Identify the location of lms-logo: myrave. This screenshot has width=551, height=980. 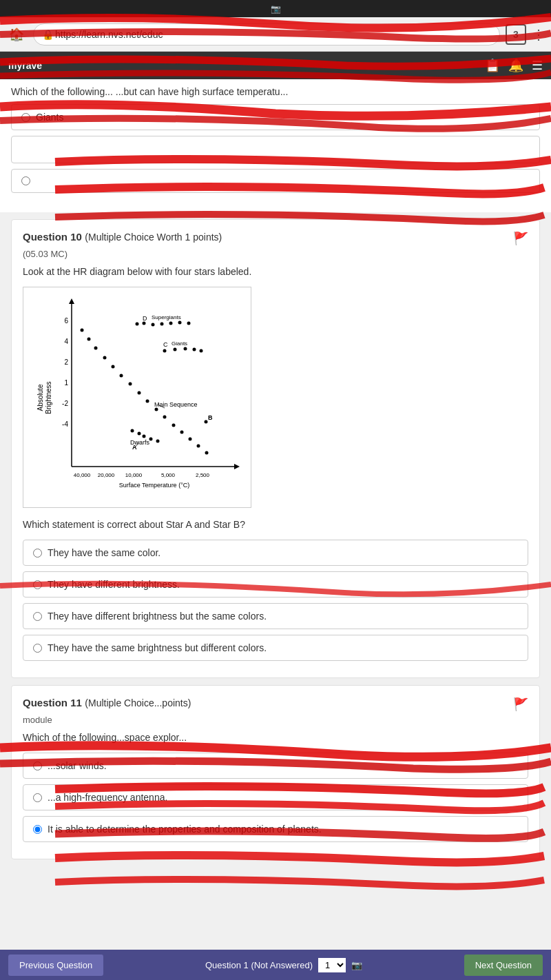
(25, 65).